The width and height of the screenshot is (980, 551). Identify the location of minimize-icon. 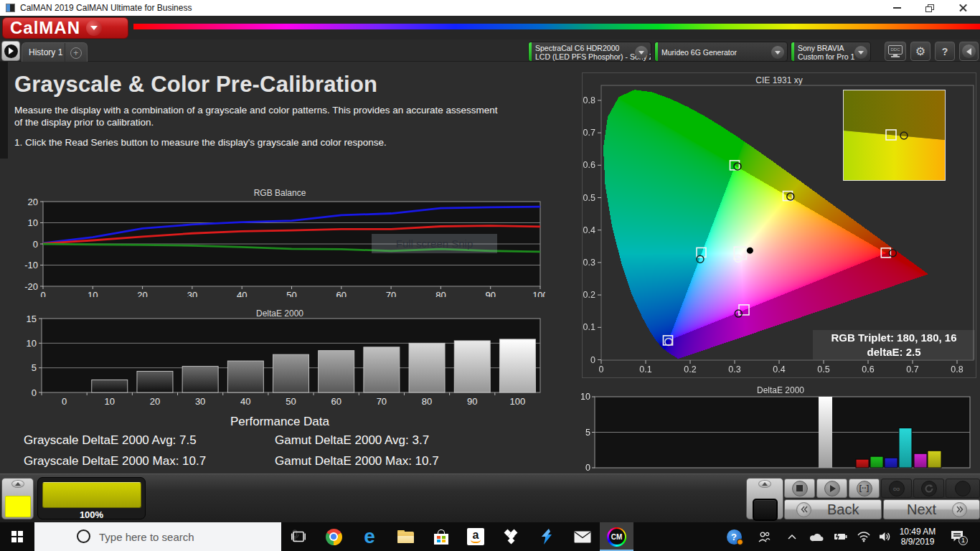
(897, 8).